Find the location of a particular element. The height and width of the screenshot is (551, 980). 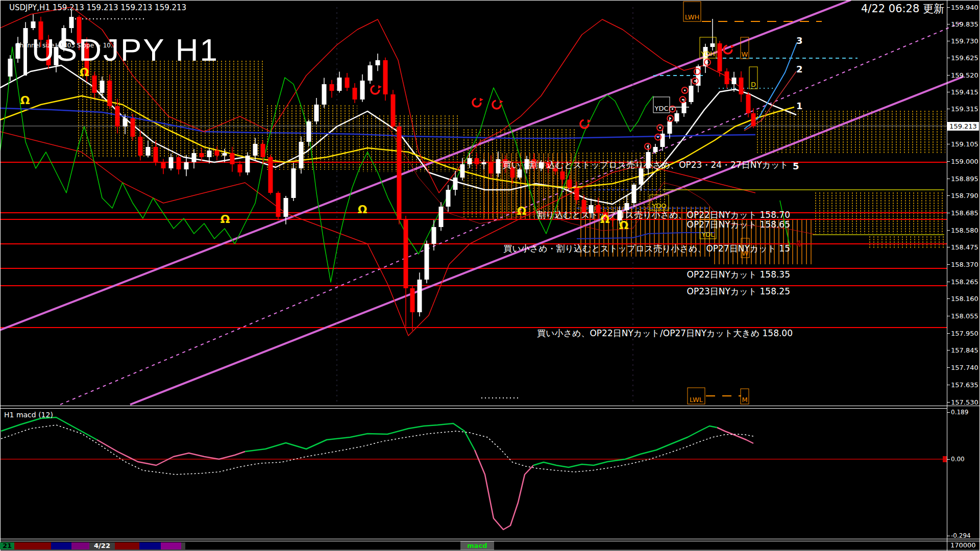

price-axis-label: 159.415 is located at coordinates (965, 92).